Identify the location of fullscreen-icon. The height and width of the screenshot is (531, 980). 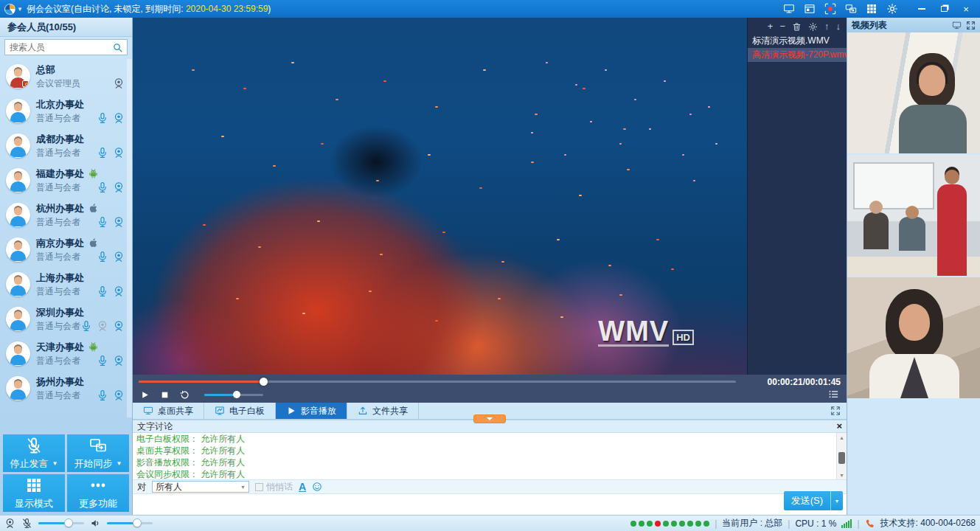
(835, 411).